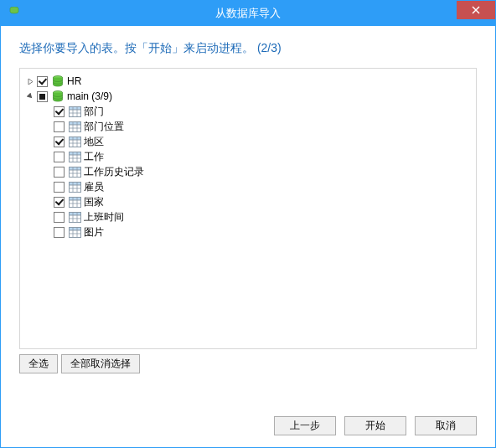 Image resolution: width=496 pixels, height=448 pixels. Describe the element at coordinates (101, 363) in the screenshot. I see `deselect-all-button: 全部取消选择` at that location.